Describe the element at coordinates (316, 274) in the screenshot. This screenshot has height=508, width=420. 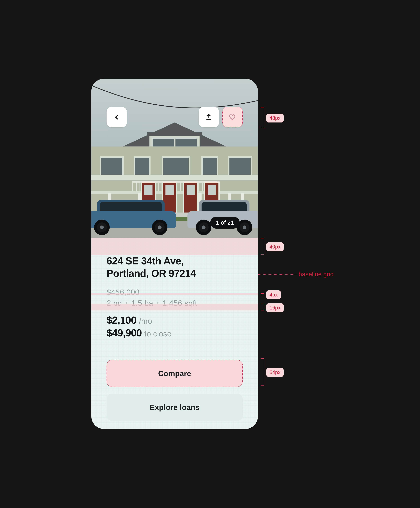
I see `spec-label-baseline: baseline grid` at that location.